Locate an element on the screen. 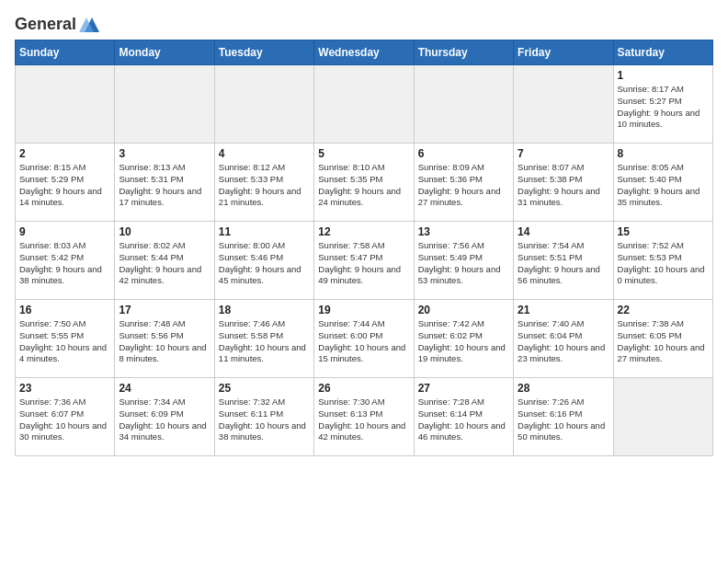  day-number: 23 is located at coordinates (64, 388).